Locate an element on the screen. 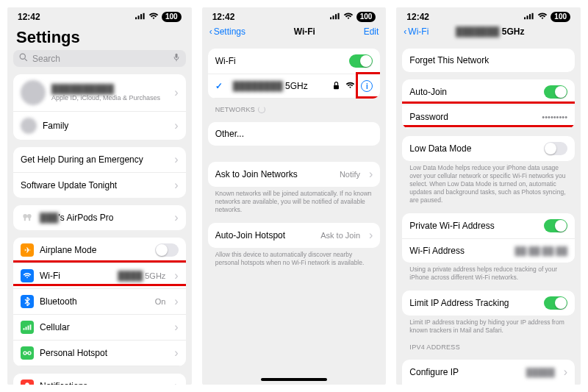 The width and height of the screenshot is (588, 392). low-data-row: Low Data Mode is located at coordinates (488, 149).